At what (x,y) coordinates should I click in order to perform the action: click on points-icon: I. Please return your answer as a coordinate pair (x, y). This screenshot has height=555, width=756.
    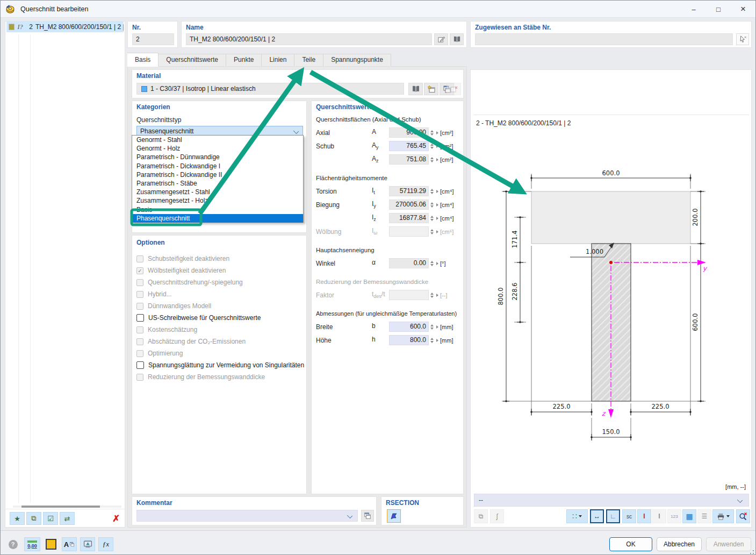
    Looking at the image, I should click on (644, 516).